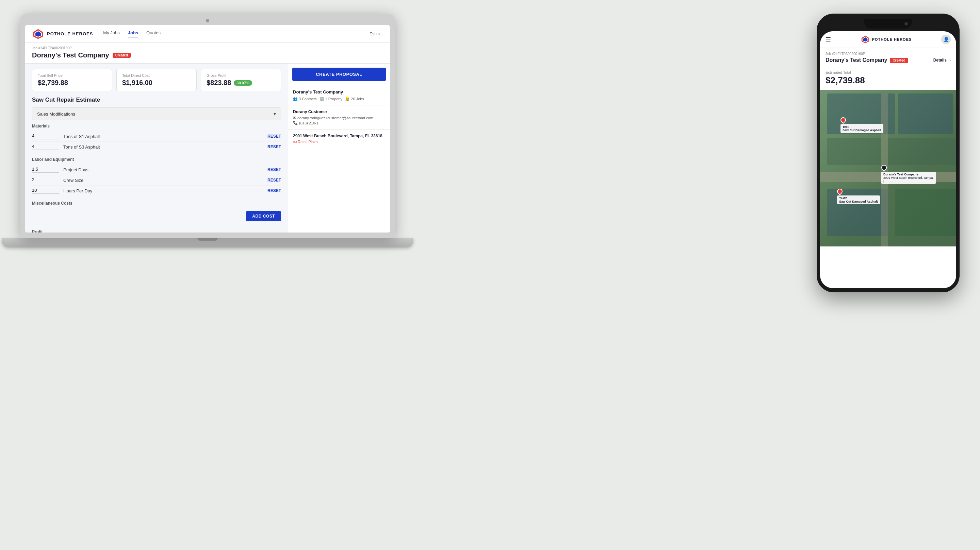 Image resolution: width=980 pixels, height=550 pixels. Describe the element at coordinates (295, 123) in the screenshot. I see `phone-icon: 📞` at that location.